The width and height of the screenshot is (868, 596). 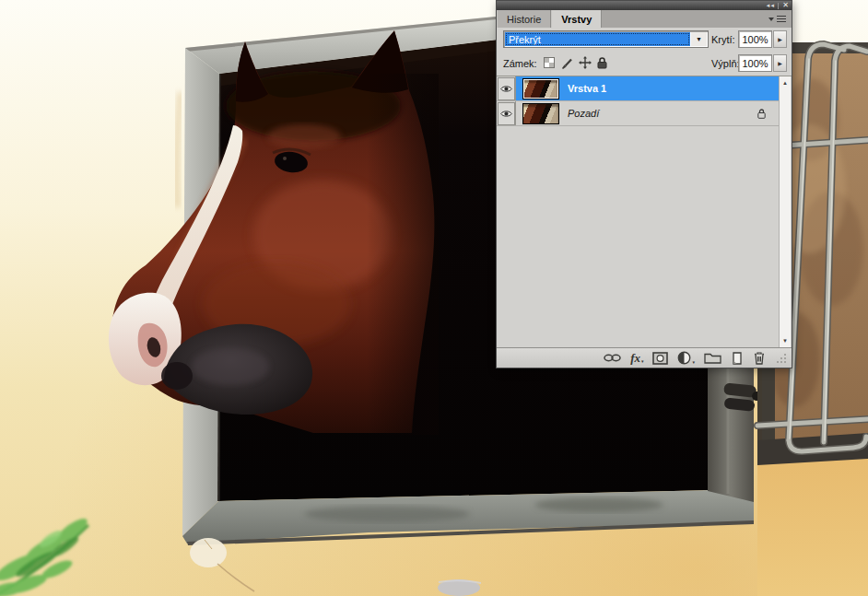 What do you see at coordinates (575, 63) in the screenshot?
I see `lock-icon-group` at bounding box center [575, 63].